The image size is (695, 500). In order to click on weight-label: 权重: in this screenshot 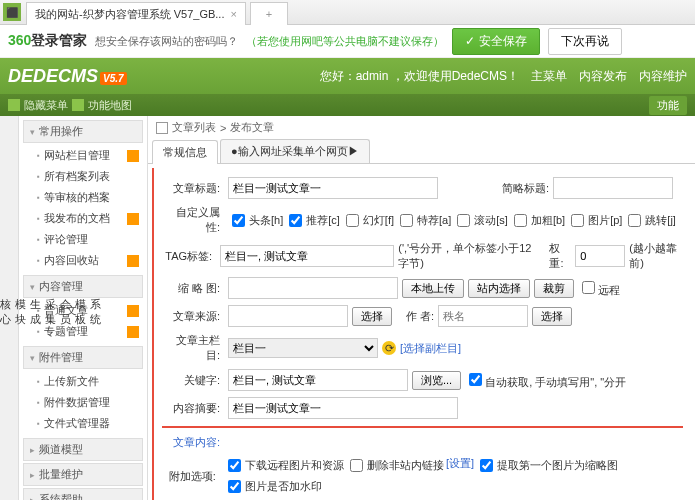, I will do `click(560, 256)`.